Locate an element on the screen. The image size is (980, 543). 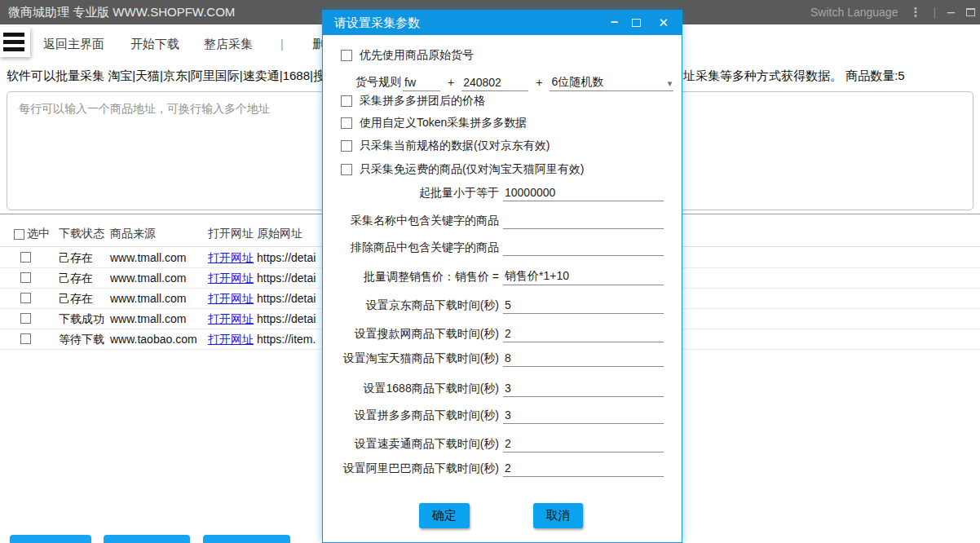
custom-token-checkbox-row: 使用自定义Token采集拼多多数据 is located at coordinates (434, 123).